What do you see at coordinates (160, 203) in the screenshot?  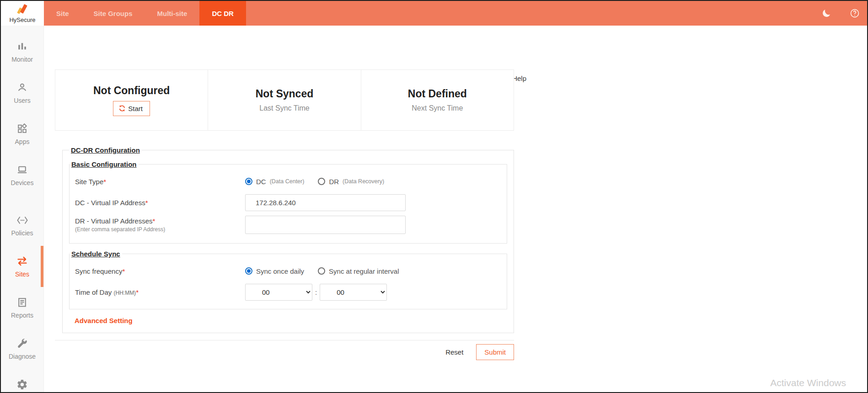 I see `dc-virtual-ip-label: DC - Virtual IP Address*` at bounding box center [160, 203].